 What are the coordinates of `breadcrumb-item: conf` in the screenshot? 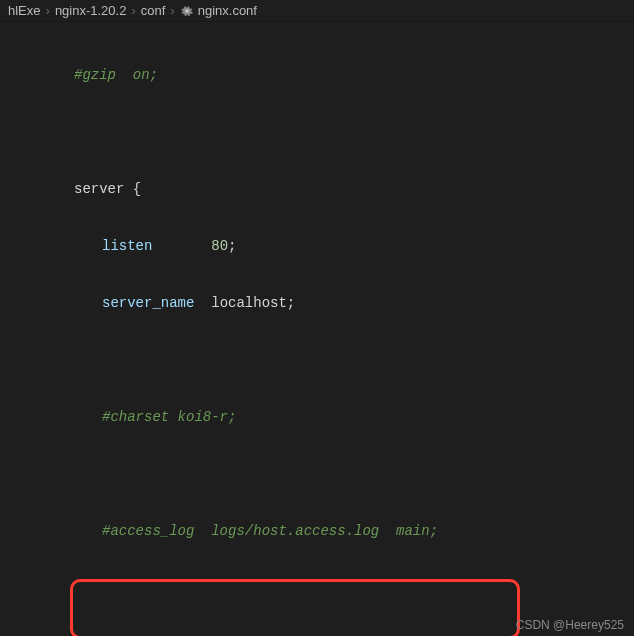 It's located at (154, 10).